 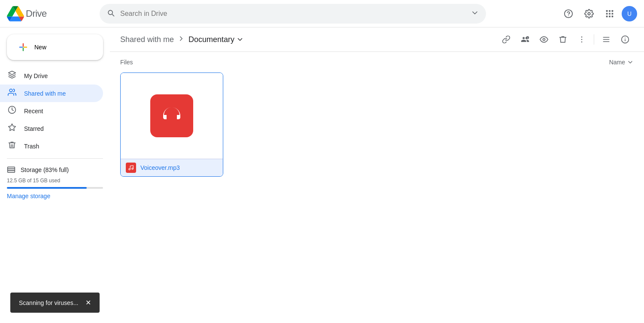 What do you see at coordinates (563, 39) in the screenshot?
I see `delete-button` at bounding box center [563, 39].